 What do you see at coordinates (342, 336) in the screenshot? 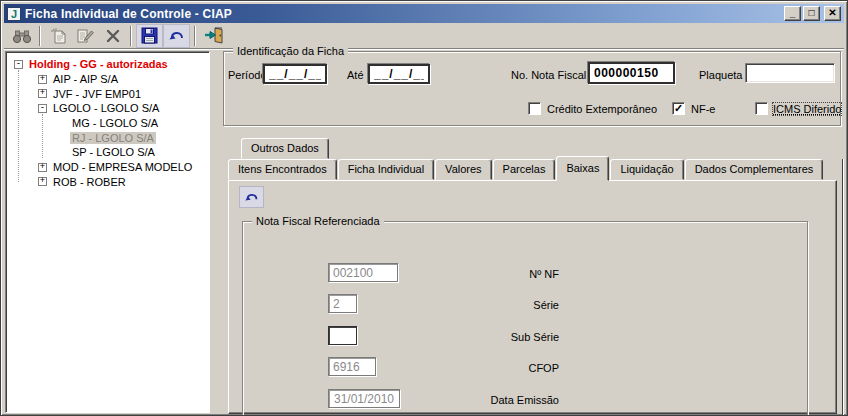
I see `sub-serie-input` at bounding box center [342, 336].